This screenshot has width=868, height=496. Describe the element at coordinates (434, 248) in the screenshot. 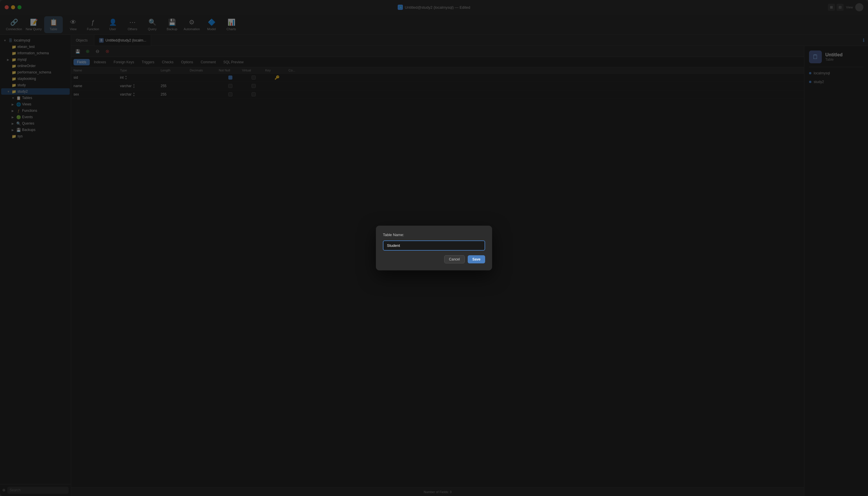

I see `rename-table-modal: Table Name: Cancel Save` at that location.